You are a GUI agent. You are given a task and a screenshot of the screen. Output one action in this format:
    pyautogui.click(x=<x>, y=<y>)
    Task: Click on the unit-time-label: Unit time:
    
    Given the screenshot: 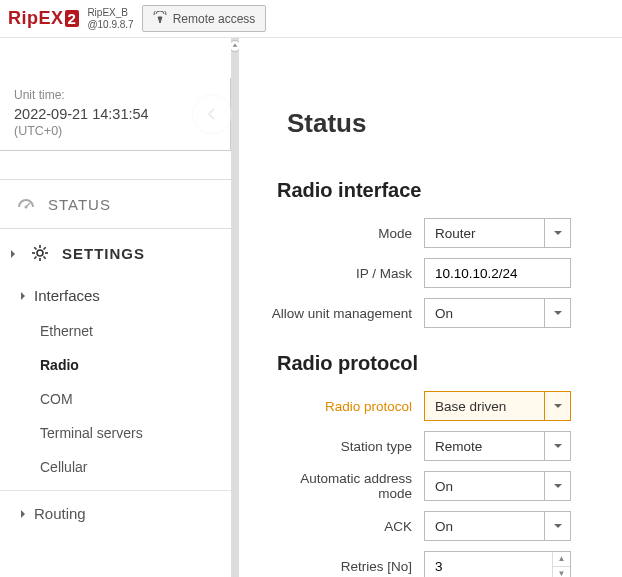 What is the action you would take?
    pyautogui.click(x=115, y=95)
    